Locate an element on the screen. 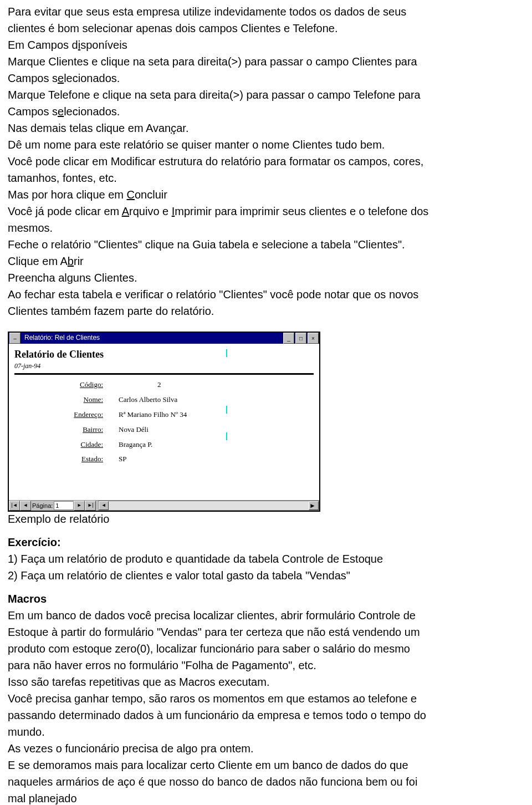  text: Em Campos d is located at coordinates (43, 45).